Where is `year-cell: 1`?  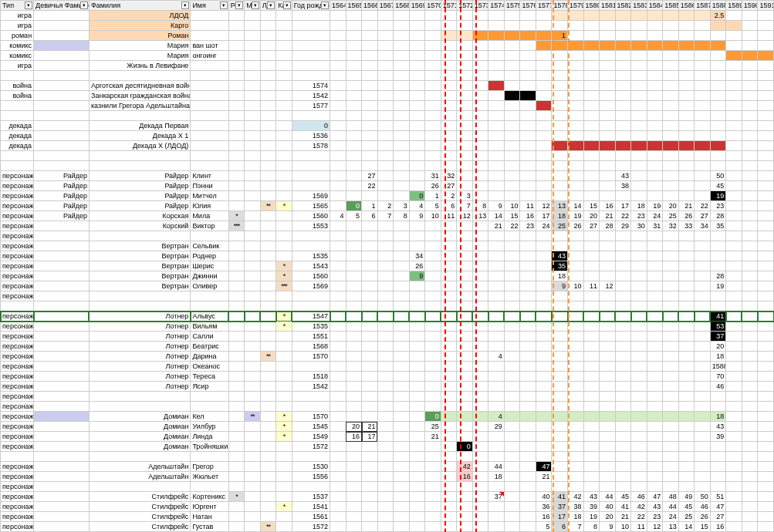
year-cell: 1 is located at coordinates (434, 196).